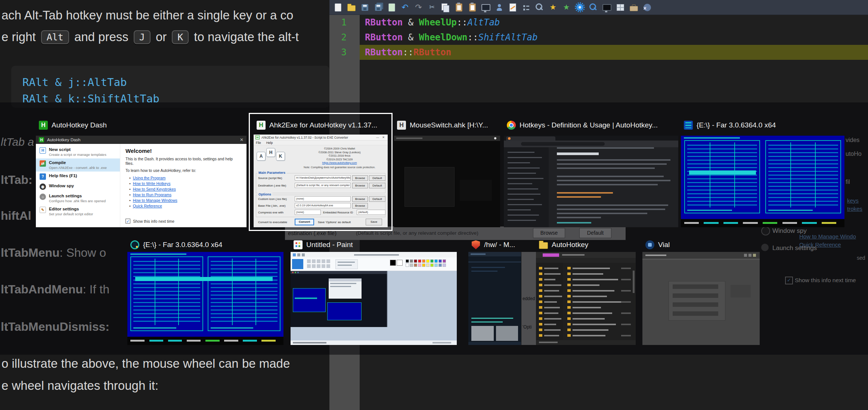 This screenshot has height=410, width=868. I want to click on outline-icon, so click(526, 7).